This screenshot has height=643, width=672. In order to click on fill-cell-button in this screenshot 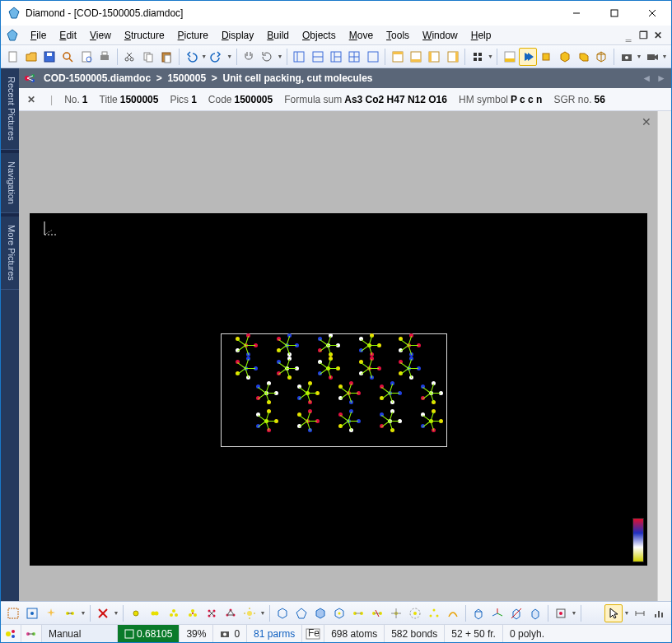, I will do `click(561, 613)`.